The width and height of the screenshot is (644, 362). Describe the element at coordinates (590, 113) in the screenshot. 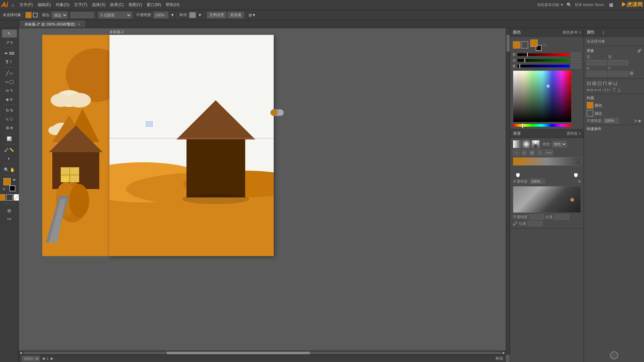

I see `stroke-color-appearance` at that location.